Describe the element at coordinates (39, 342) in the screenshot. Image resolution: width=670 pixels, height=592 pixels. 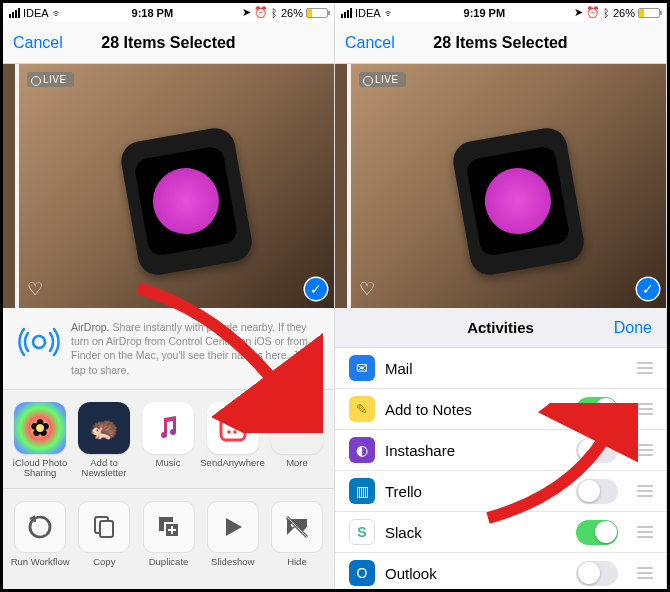
I see `airdrop-icon` at that location.